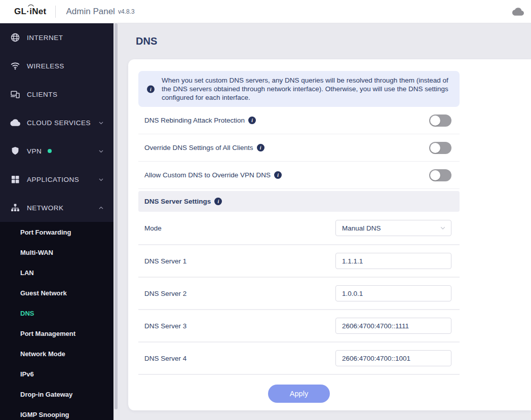 This screenshot has height=420, width=531. I want to click on info-banner-text: When you set custom DNS servers, any DNS…, so click(305, 89).